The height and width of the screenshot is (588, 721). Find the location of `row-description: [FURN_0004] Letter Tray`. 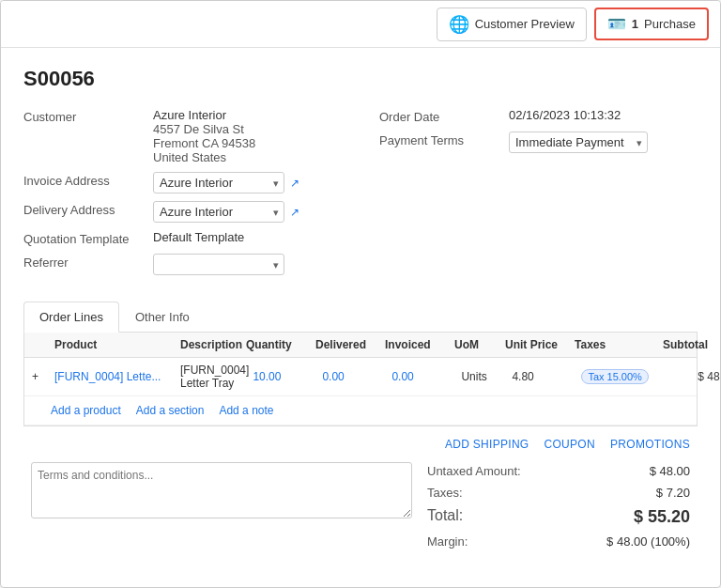

row-description: [FURN_0004] Letter Tray is located at coordinates (214, 377).